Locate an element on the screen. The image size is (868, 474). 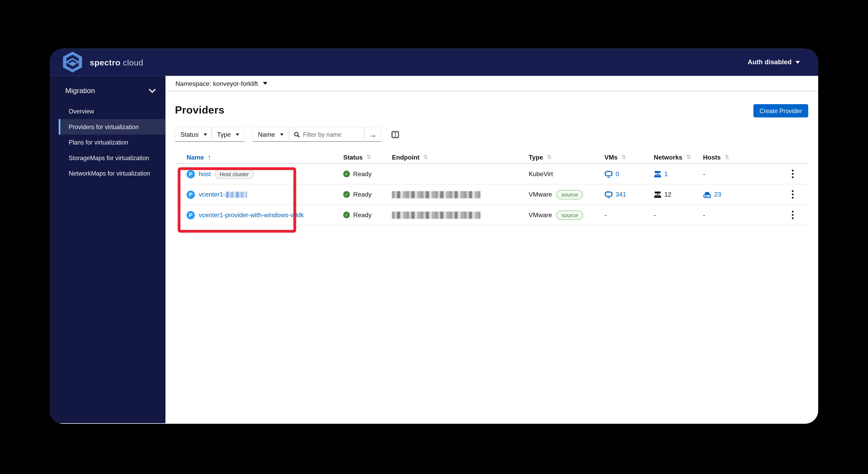
filter-by-name-input is located at coordinates (331, 134).